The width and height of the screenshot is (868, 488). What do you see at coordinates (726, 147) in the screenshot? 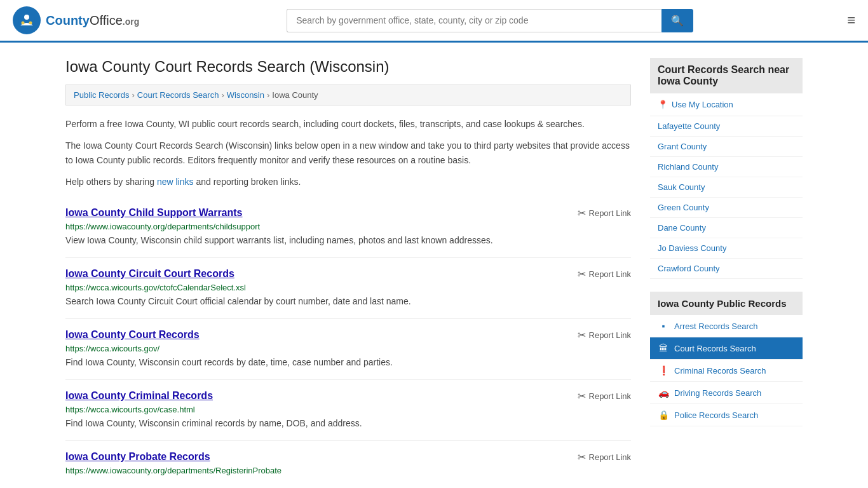
I see `sidebar-link-1: Grant County` at bounding box center [726, 147].